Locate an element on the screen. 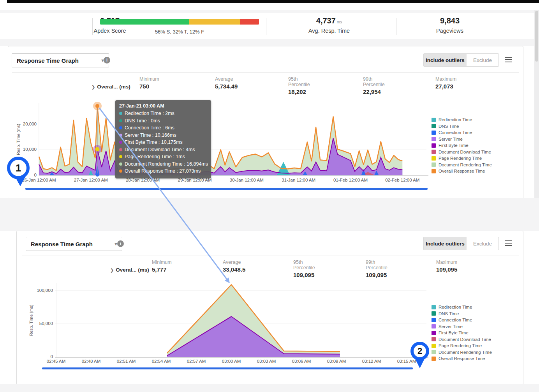  avg-resp-label: Avg. Resp. Time is located at coordinates (329, 31).